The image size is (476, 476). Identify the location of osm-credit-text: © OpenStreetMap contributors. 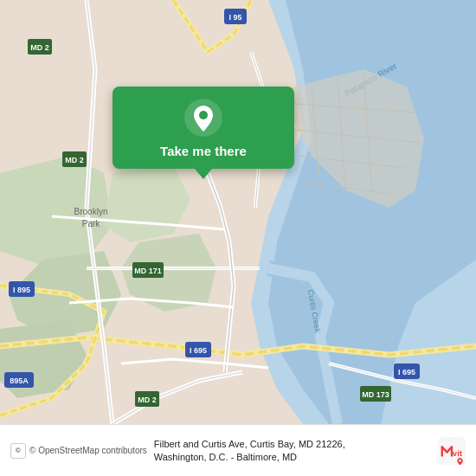
(88, 450).